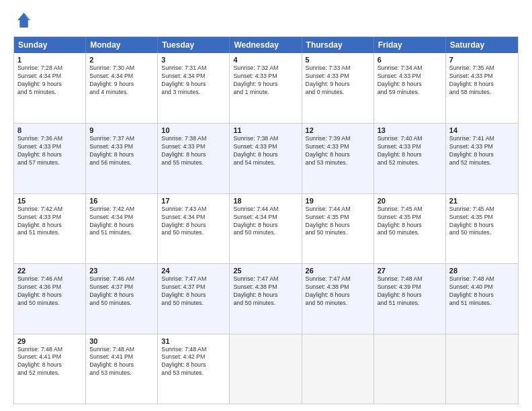 The image size is (532, 411). What do you see at coordinates (482, 88) in the screenshot?
I see `cal-cell-week1-day7: 7Sunrise: 7:35 AMSunset: 4:33 PMDaylight…` at bounding box center [482, 88].